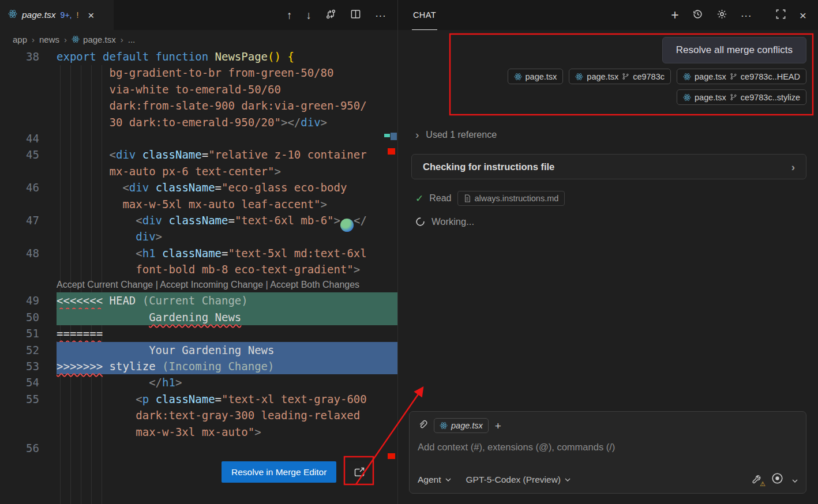 This screenshot has width=818, height=504. I want to click on code-line-wrap: font-bold mb-8 eco-text-gradient">, so click(198, 269).